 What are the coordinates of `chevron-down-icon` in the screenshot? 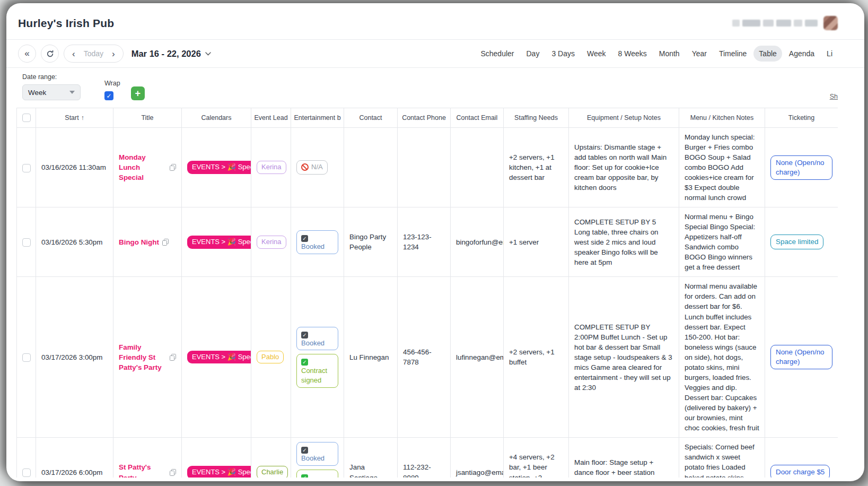 It's located at (208, 54).